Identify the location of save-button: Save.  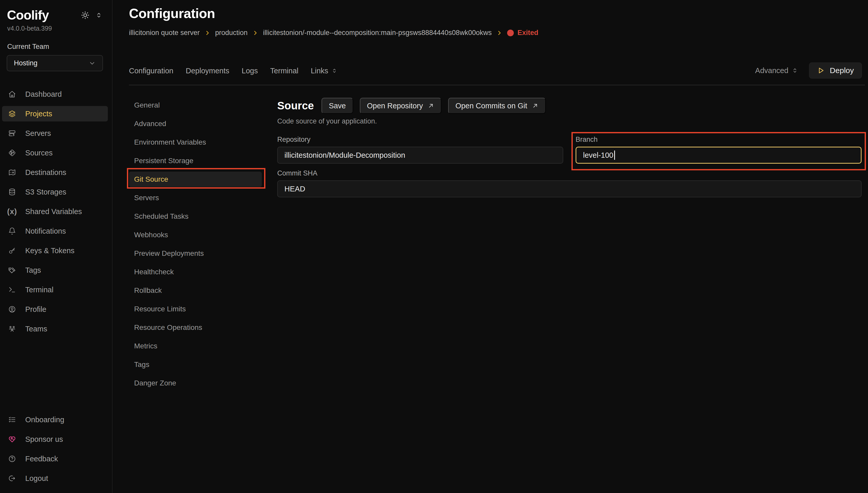
(337, 106).